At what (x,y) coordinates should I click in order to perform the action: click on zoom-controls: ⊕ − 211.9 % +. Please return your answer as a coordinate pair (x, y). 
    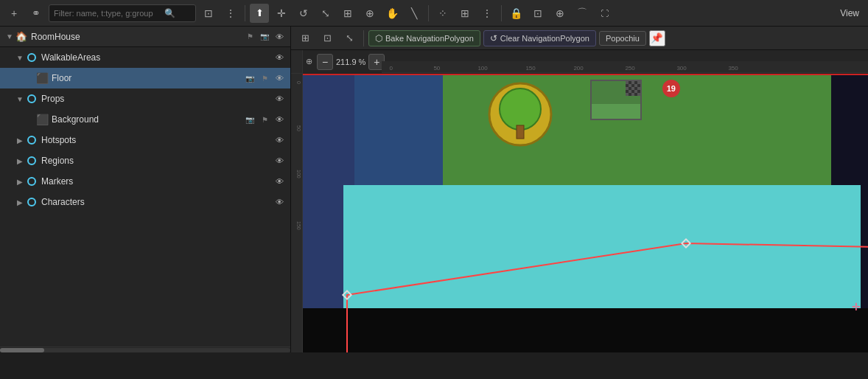
    Looking at the image, I should click on (345, 62).